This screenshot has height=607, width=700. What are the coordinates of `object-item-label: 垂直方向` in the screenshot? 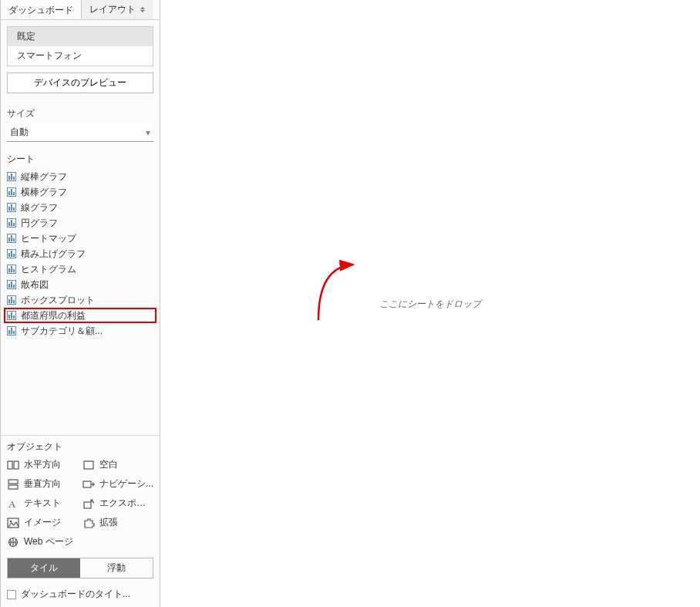 It's located at (42, 484).